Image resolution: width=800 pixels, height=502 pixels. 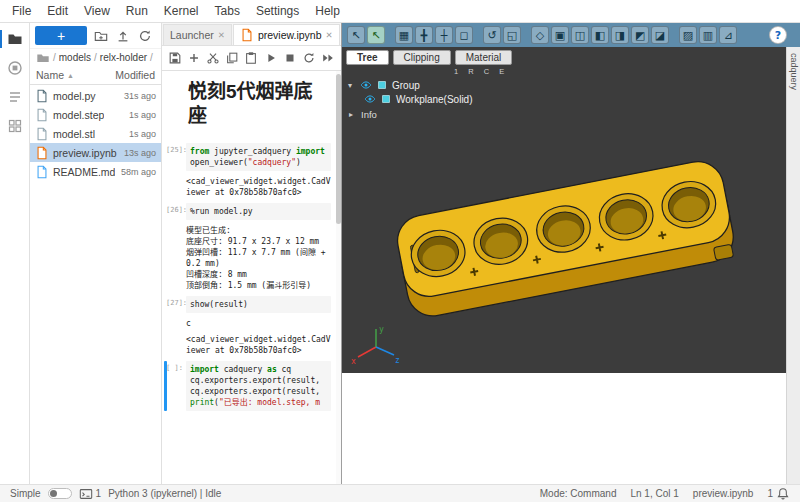 What do you see at coordinates (248, 345) in the screenshot?
I see `notebook-cell-7: <cad_viewer_widget.widget.CadViewer at 0…` at bounding box center [248, 345].